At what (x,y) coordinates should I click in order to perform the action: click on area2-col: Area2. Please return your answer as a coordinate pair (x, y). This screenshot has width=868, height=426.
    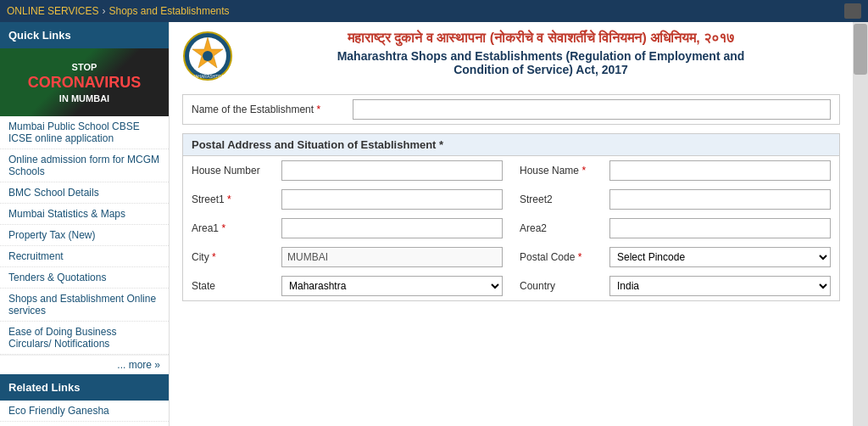
    Looking at the image, I should click on (675, 228).